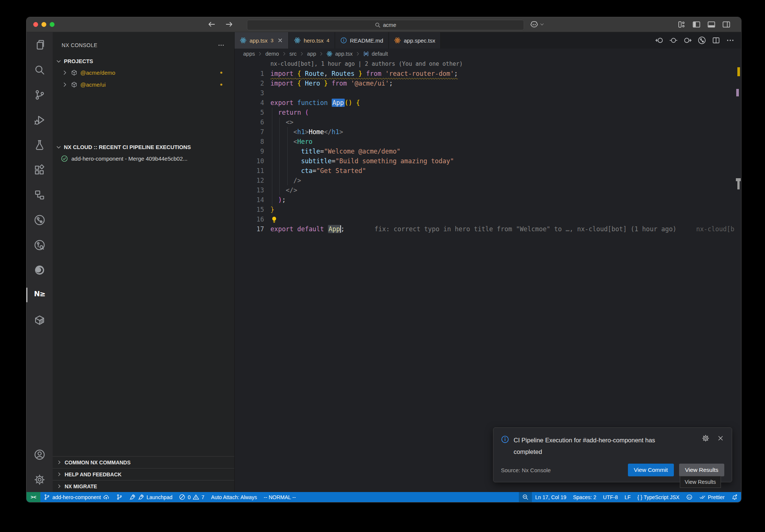  What do you see at coordinates (40, 145) in the screenshot?
I see `beaker-icon` at bounding box center [40, 145].